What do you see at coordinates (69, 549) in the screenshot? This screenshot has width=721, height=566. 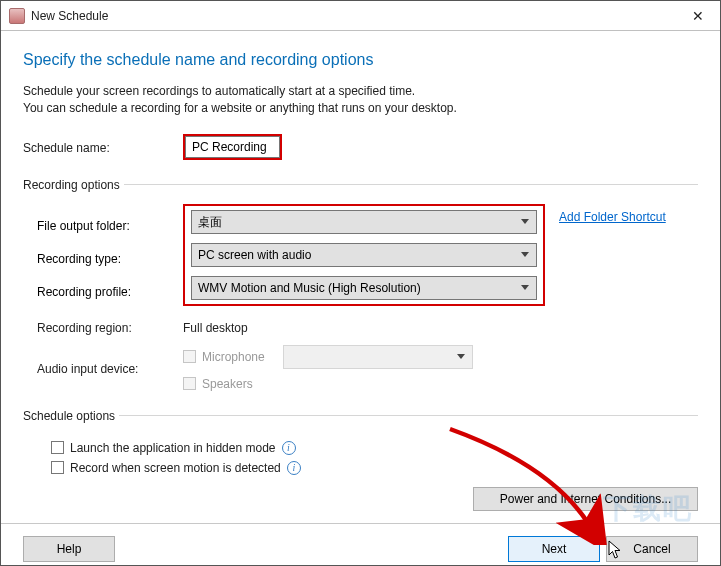 I see `help-button: Help` at bounding box center [69, 549].